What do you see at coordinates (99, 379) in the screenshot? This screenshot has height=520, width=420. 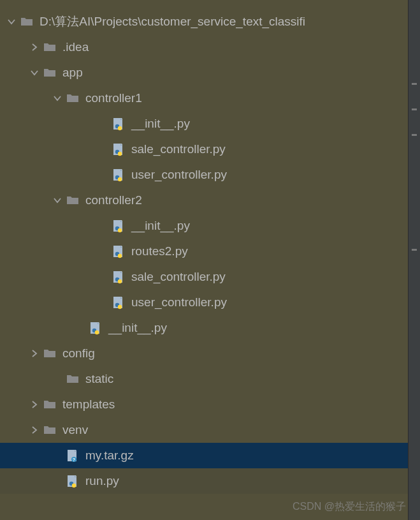 I see `tree-item-label: static` at bounding box center [99, 379].